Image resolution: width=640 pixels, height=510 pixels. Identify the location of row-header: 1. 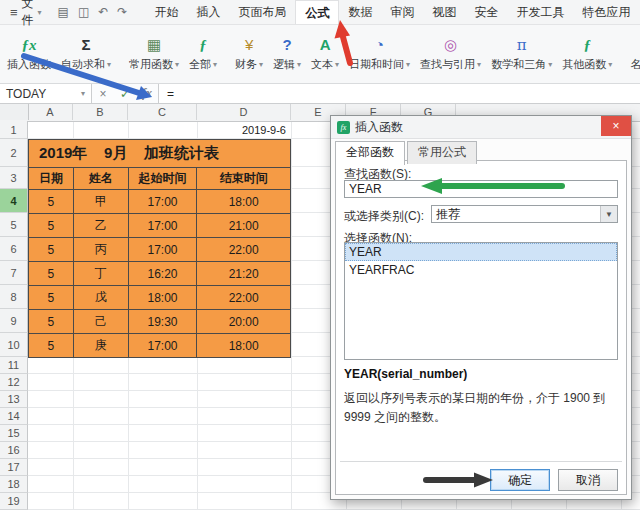
(14, 130).